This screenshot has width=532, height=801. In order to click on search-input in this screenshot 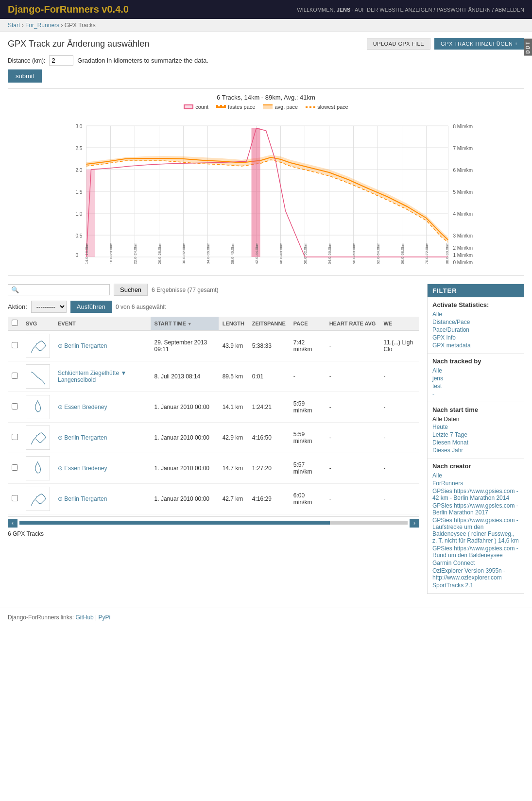, I will do `click(63, 290)`.